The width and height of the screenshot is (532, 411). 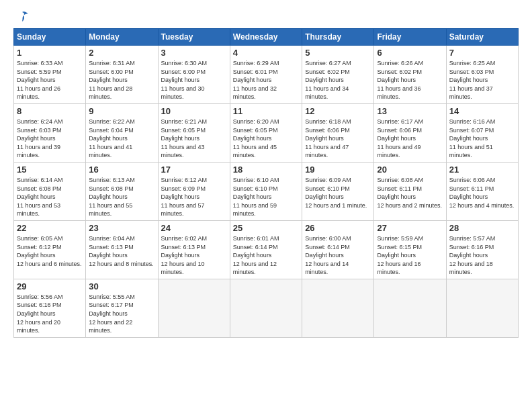 I want to click on day-info: Sunrise: 6:09 AM Sunset: 6:10 PM Dayligh…, so click(x=338, y=193).